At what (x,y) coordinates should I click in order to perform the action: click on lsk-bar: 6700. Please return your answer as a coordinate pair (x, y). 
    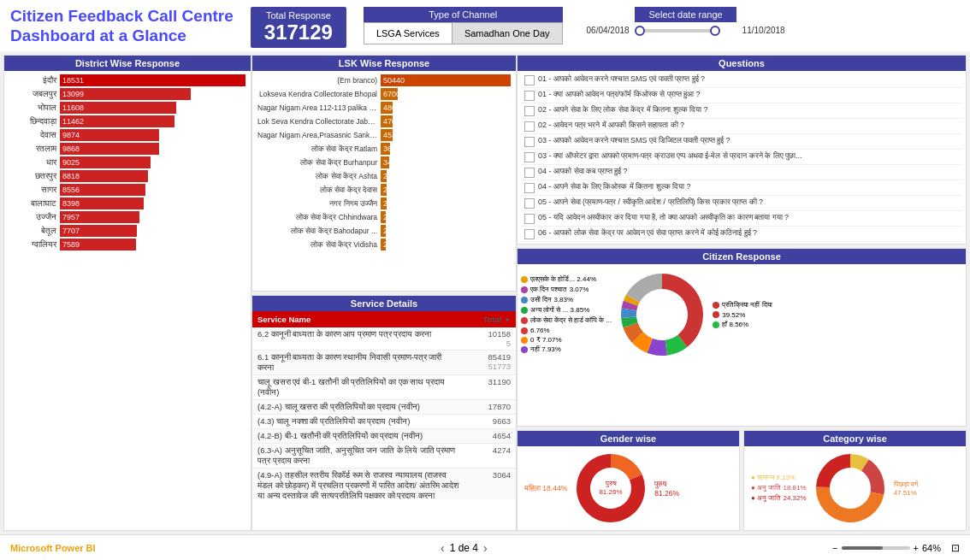
    Looking at the image, I should click on (389, 94).